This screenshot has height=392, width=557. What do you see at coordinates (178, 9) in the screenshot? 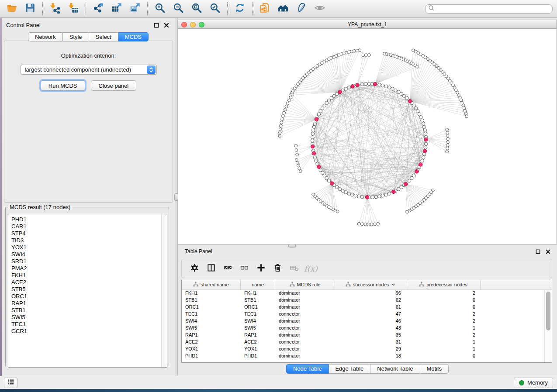
I see `zoom-out-button` at bounding box center [178, 9].